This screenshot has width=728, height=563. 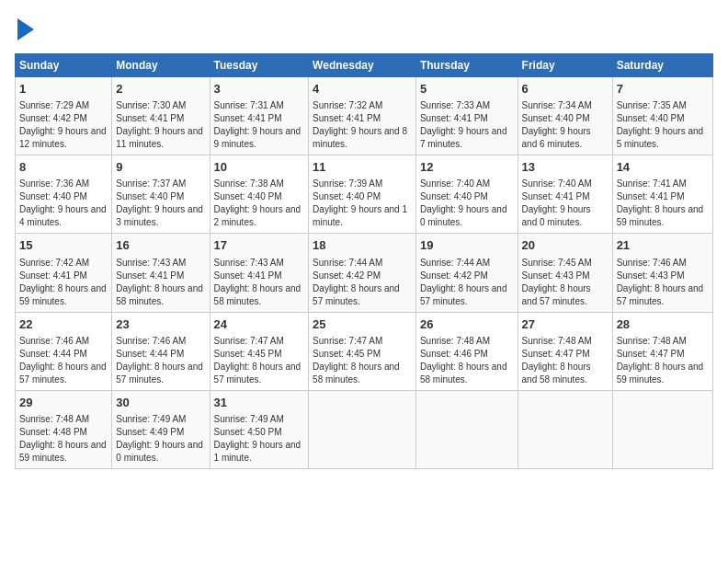 I want to click on sunrise: Sunrise: 7:32 AM, so click(x=347, y=105).